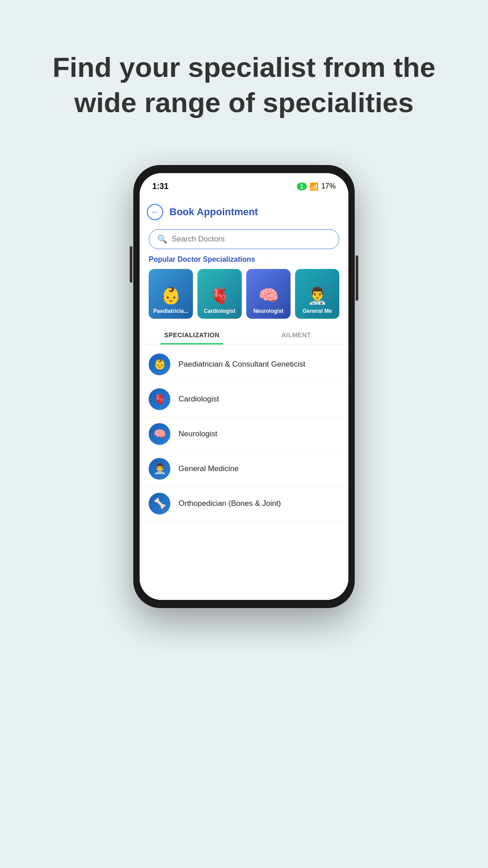 Image resolution: width=488 pixels, height=868 pixels. I want to click on list-item-neurologist: 🧠 Neurologist, so click(244, 434).